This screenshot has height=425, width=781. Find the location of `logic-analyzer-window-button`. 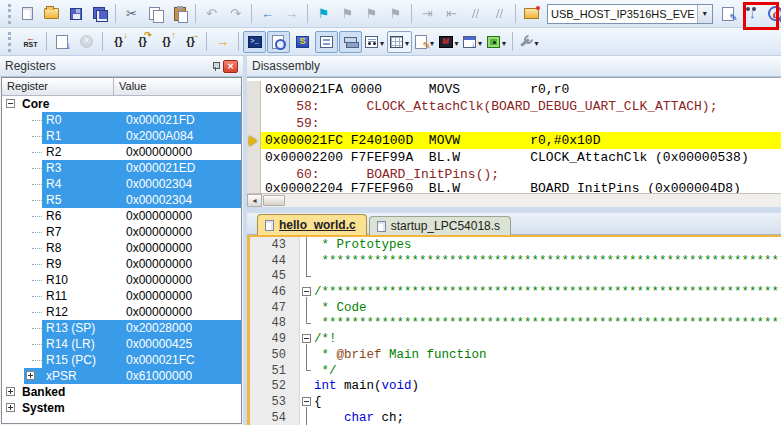

logic-analyzer-window-button is located at coordinates (448, 42).